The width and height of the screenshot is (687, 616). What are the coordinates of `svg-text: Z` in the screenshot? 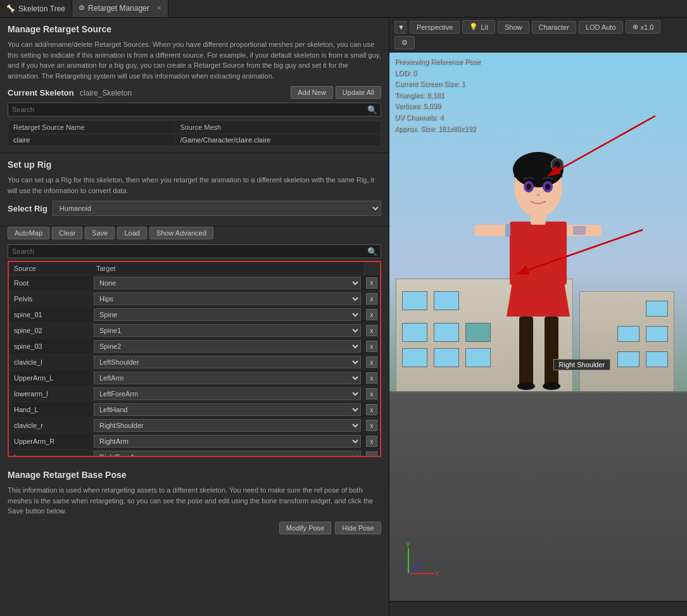 It's located at (422, 558).